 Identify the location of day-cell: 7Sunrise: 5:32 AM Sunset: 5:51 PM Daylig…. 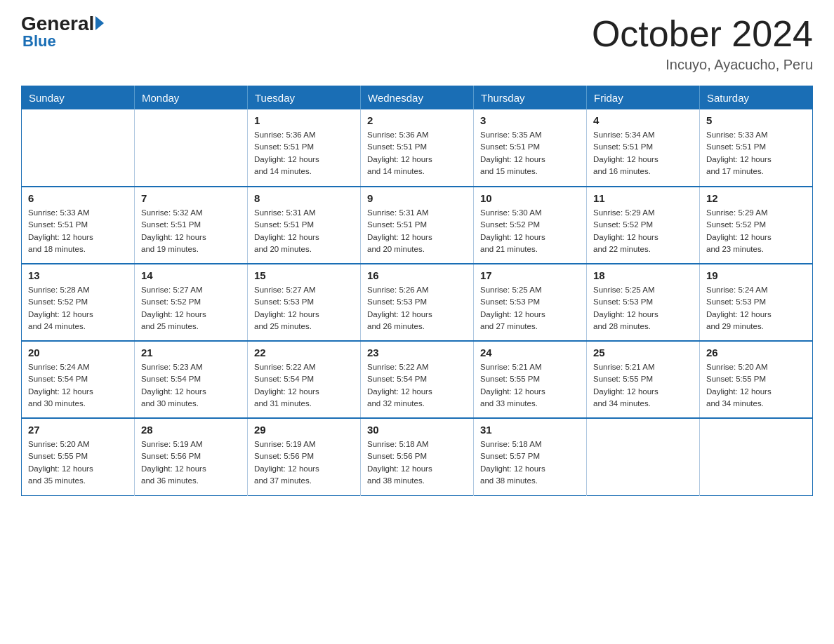
(191, 225).